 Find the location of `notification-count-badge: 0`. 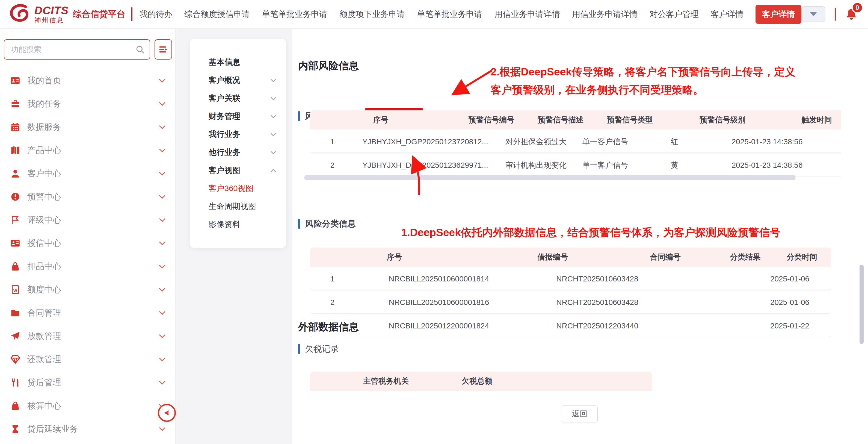

notification-count-badge: 0 is located at coordinates (857, 8).